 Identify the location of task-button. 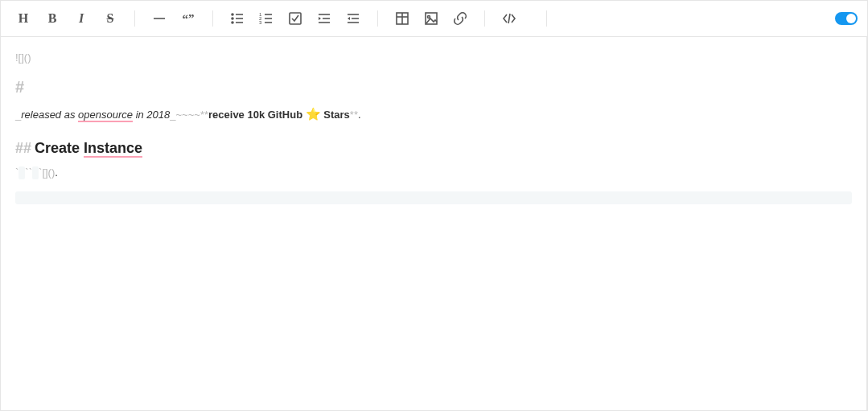
(295, 18).